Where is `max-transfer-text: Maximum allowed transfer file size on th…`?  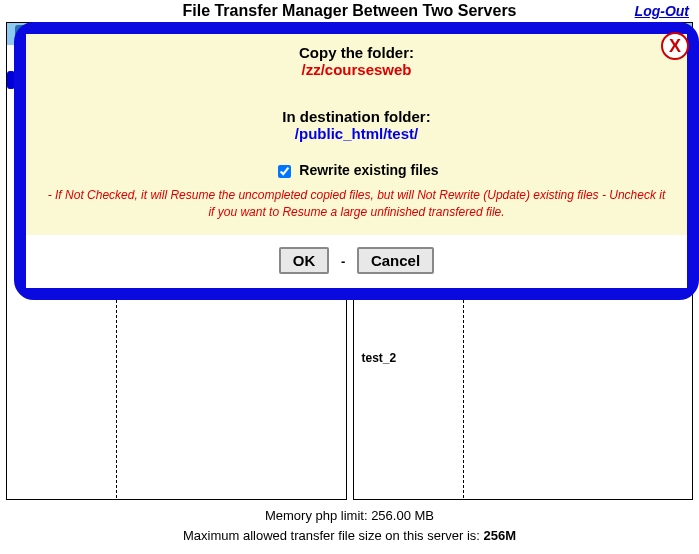 max-transfer-text: Maximum allowed transfer file size on th… is located at coordinates (350, 536).